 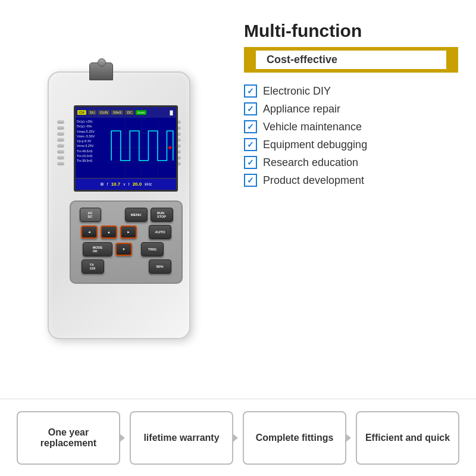 What do you see at coordinates (82, 112) in the screenshot?
I see `screen-tag-ch: CH` at bounding box center [82, 112].